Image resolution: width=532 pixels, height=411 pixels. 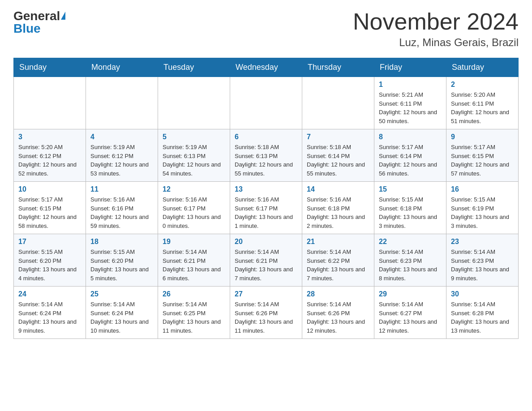 I want to click on calendar-cell: 5Sunrise: 5:19 AMSunset: 6:13 PMDaylight…, so click(x=194, y=156).